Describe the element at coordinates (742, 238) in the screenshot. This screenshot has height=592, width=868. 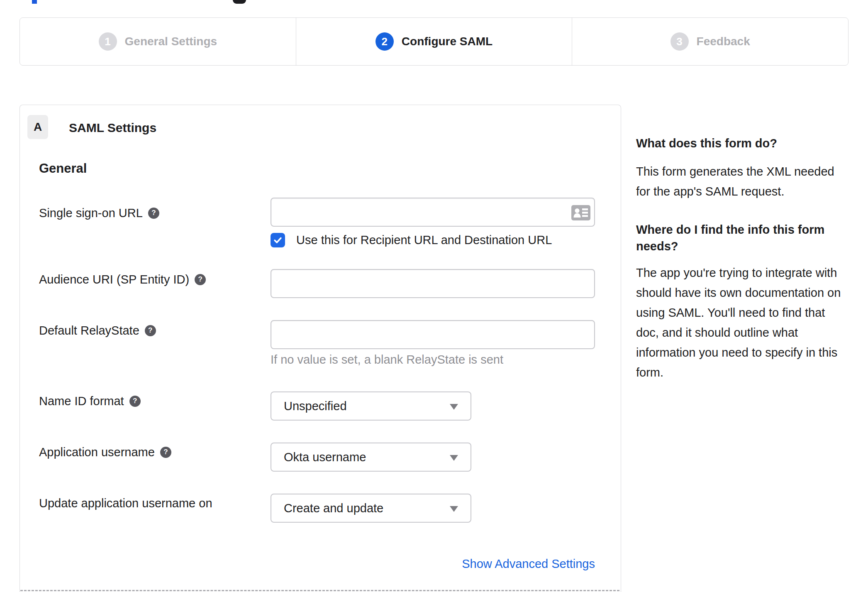
I see `sidebar-heading-where: Where do I find the info this form needs…` at that location.